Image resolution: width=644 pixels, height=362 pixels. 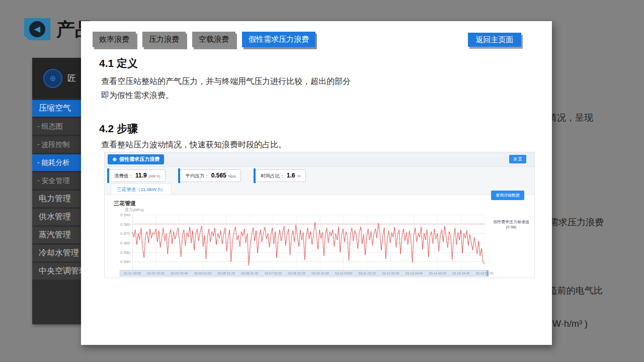 What do you see at coordinates (291, 175) in the screenshot?
I see `stat-value: 1.6` at bounding box center [291, 175].